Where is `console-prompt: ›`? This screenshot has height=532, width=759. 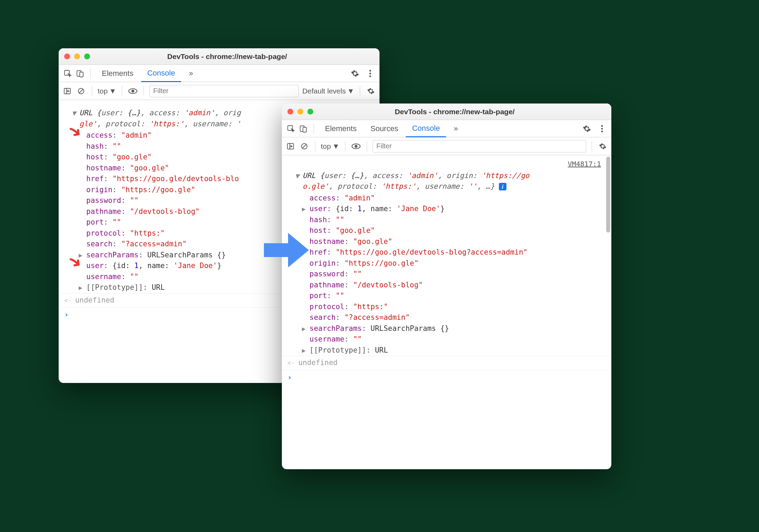 console-prompt: › is located at coordinates (446, 377).